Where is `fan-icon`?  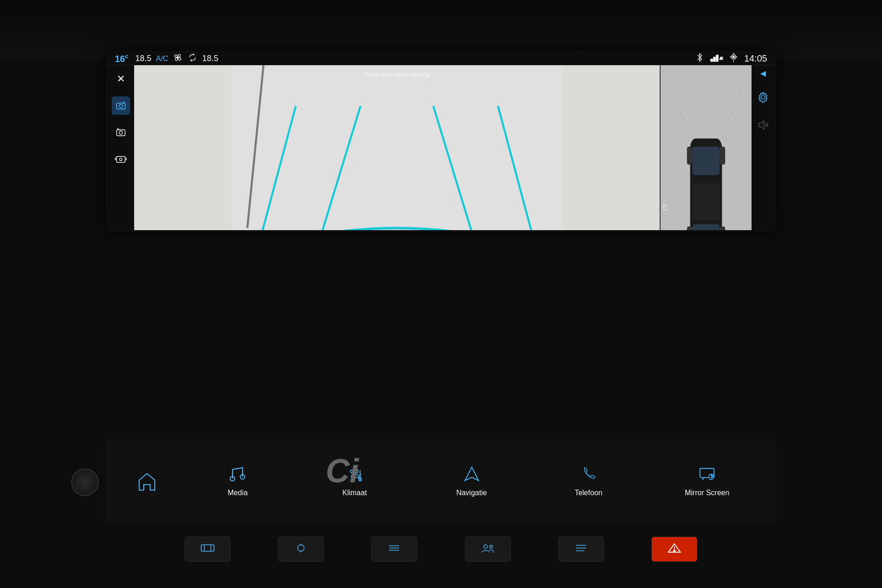
fan-icon is located at coordinates (178, 59).